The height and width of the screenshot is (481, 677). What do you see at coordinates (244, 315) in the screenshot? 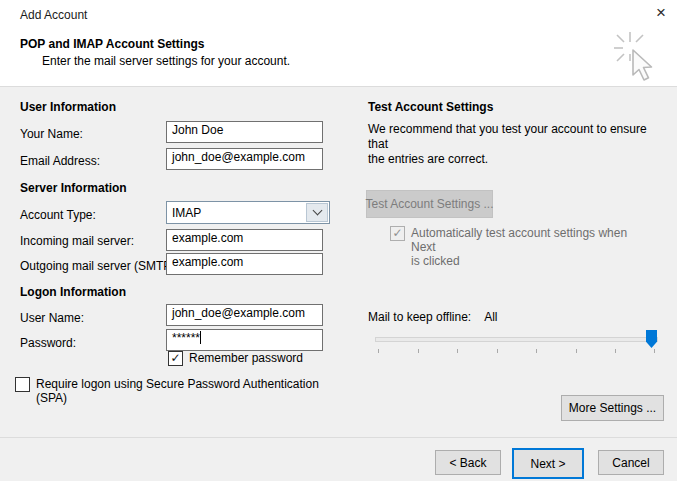
I see `user-name-input: john_doe@example.com` at bounding box center [244, 315].